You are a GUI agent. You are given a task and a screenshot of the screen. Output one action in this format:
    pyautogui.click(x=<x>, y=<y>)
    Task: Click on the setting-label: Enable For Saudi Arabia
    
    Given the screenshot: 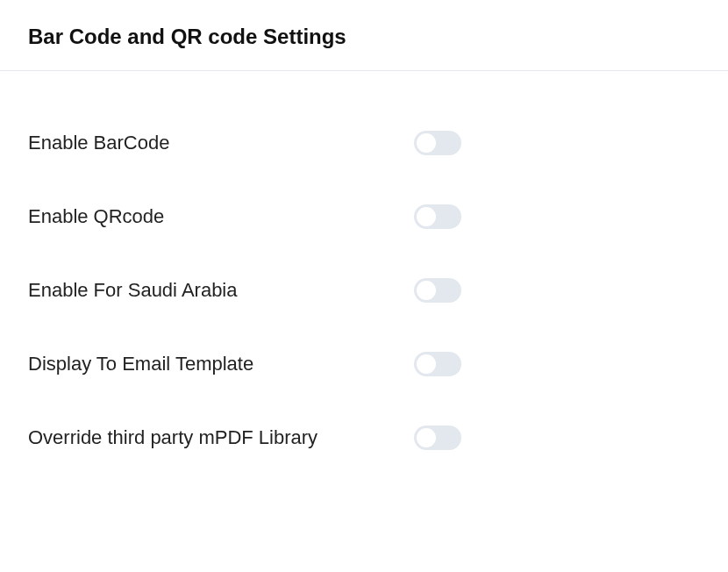 What is the action you would take?
    pyautogui.click(x=221, y=290)
    